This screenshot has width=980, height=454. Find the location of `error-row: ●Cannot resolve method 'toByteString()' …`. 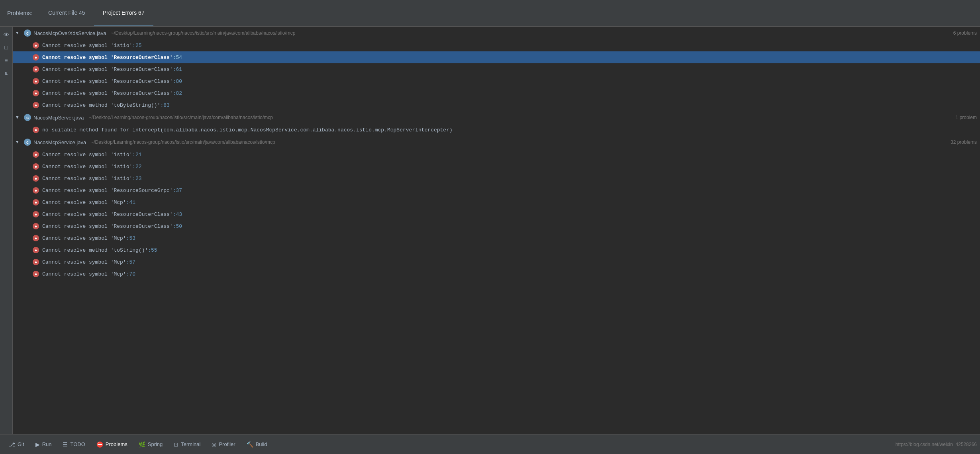

error-row: ●Cannot resolve method 'toByteString()' … is located at coordinates (496, 105).